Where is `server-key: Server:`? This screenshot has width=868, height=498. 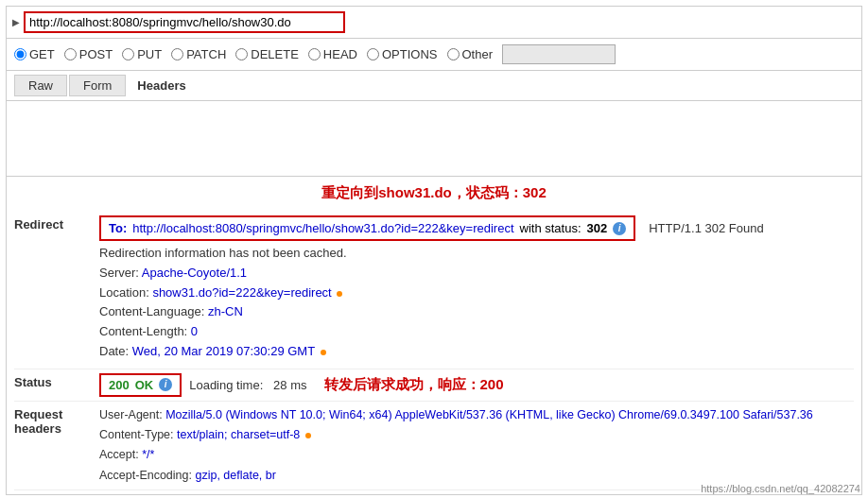 server-key: Server: is located at coordinates (121, 272).